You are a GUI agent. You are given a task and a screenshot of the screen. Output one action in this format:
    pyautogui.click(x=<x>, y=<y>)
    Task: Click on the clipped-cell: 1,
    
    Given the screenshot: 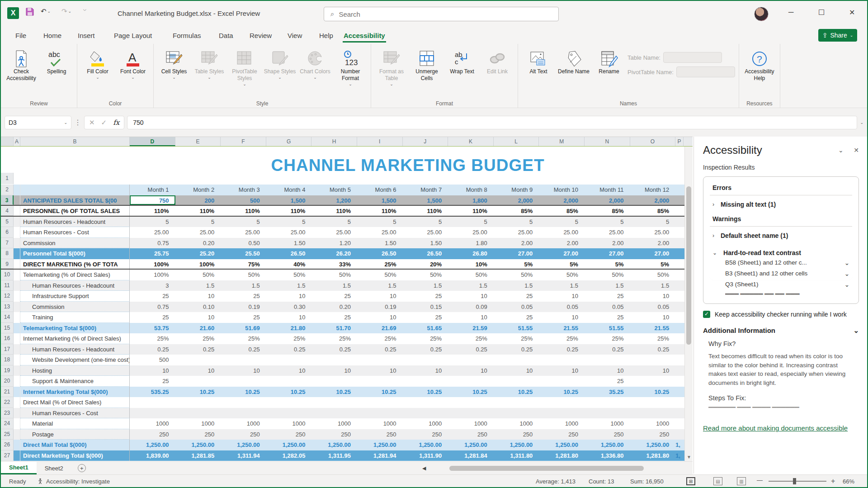 What is the action you would take?
    pyautogui.click(x=679, y=445)
    